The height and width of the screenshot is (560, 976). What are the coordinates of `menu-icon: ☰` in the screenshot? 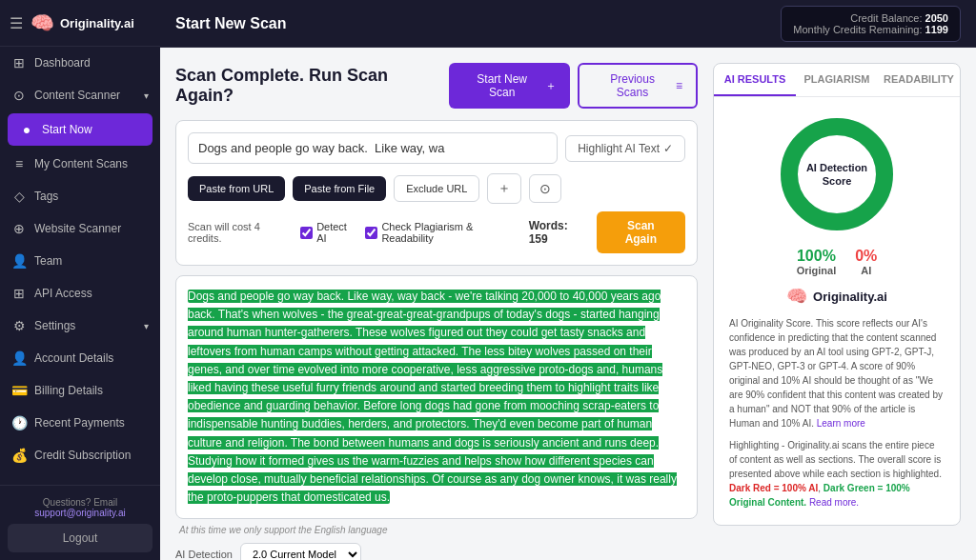 It's located at (16, 23).